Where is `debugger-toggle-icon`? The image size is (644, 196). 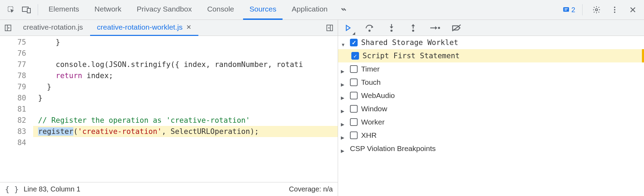 debugger-toggle-icon is located at coordinates (330, 28).